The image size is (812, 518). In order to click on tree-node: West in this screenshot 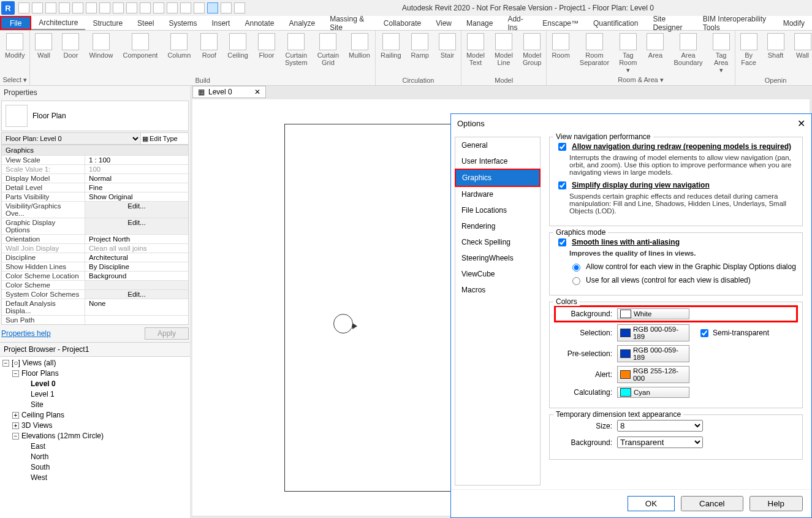, I will do `click(95, 478)`.